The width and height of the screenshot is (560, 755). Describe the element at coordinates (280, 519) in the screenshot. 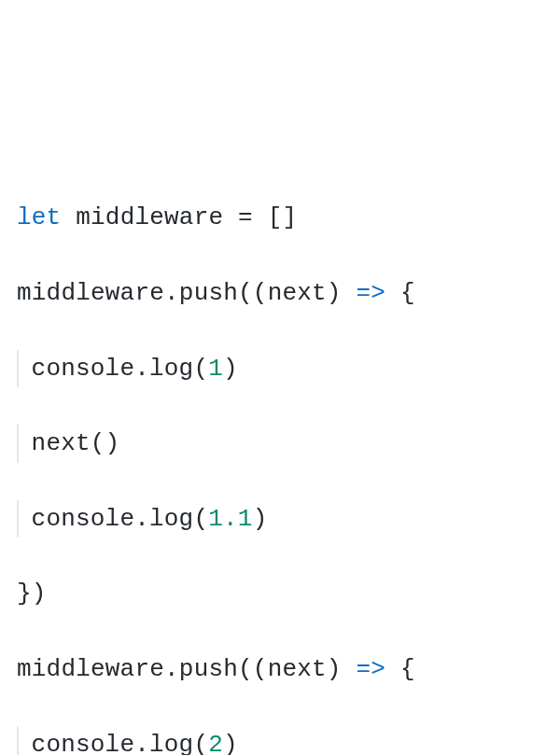

I see `code-line: console.log(1.1)` at that location.